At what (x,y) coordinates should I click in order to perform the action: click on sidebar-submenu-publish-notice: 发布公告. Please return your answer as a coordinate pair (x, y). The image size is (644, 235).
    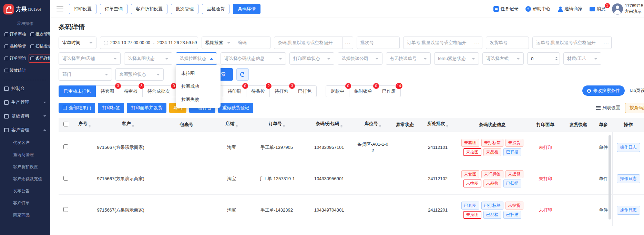
    Looking at the image, I should click on (25, 191).